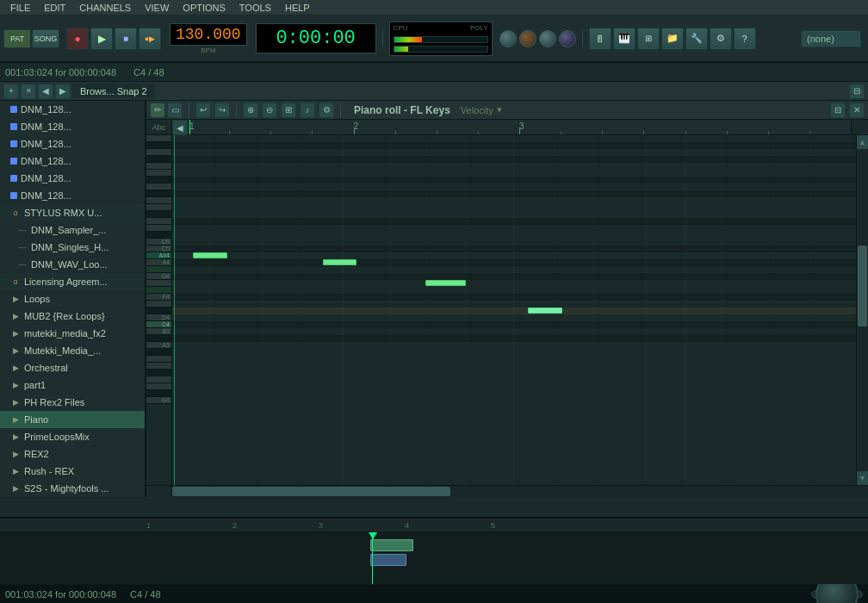  I want to click on list-item-rex2: ▶ REX2, so click(72, 454).